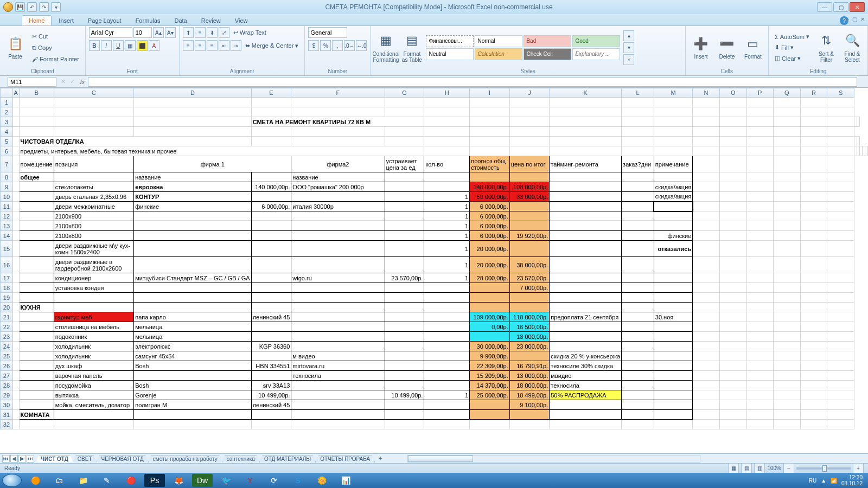 Image resolution: width=868 pixels, height=488 pixels. What do you see at coordinates (361, 46) in the screenshot?
I see `dec-decimal-button: ←.0` at bounding box center [361, 46].